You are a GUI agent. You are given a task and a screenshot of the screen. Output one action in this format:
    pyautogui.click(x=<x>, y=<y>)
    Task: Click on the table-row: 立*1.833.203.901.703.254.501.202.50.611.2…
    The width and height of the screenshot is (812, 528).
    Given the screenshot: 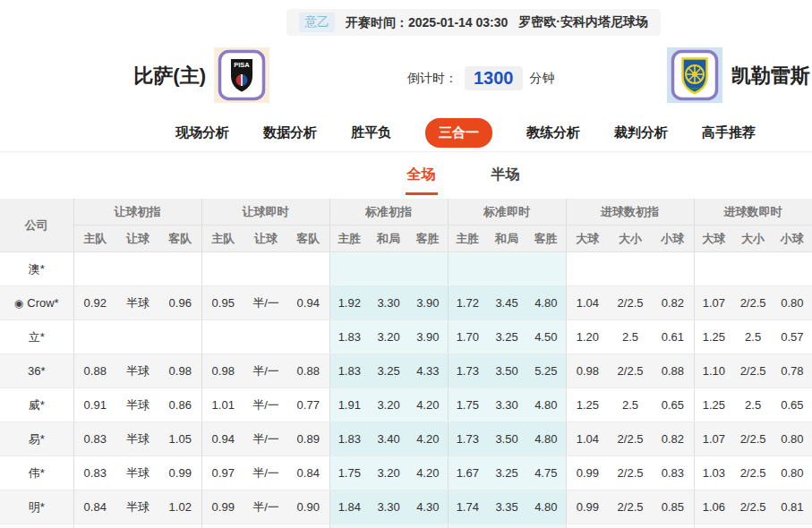 What is the action you would take?
    pyautogui.click(x=406, y=337)
    